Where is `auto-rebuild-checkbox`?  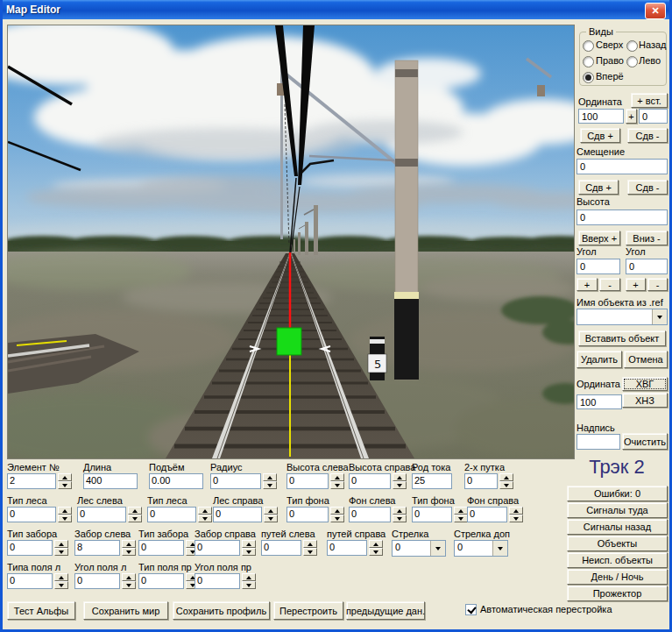
auto-rebuild-checkbox is located at coordinates (471, 610).